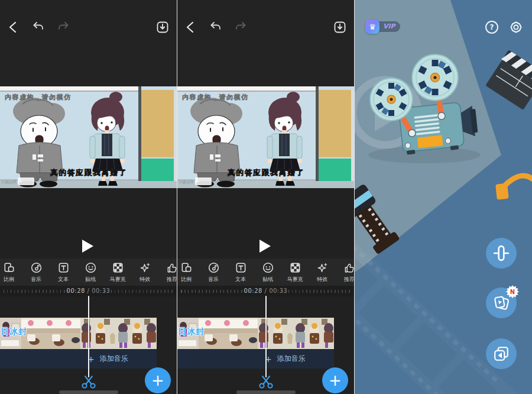 This screenshot has height=394, width=532. Describe the element at coordinates (435, 77) in the screenshot. I see `film-reel-right` at that location.